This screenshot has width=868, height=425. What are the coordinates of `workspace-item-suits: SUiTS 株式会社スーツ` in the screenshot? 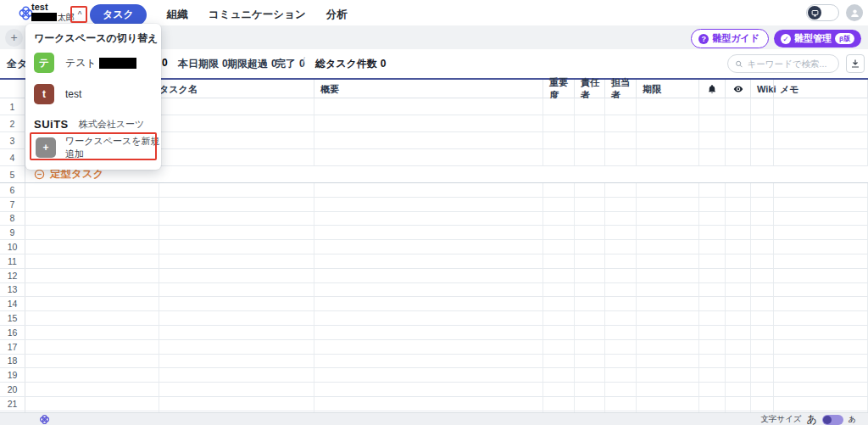 It's located at (93, 124).